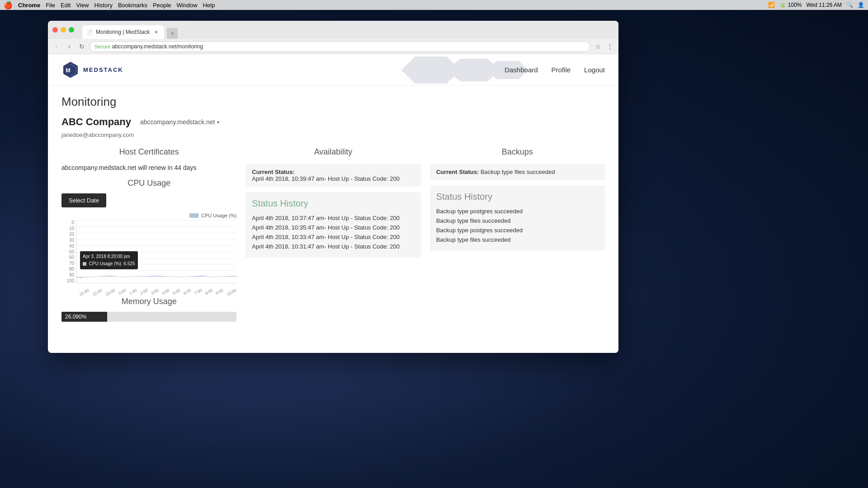 The image size is (868, 488). What do you see at coordinates (825, 5) in the screenshot?
I see `clock: Wed 11:26 AM` at bounding box center [825, 5].